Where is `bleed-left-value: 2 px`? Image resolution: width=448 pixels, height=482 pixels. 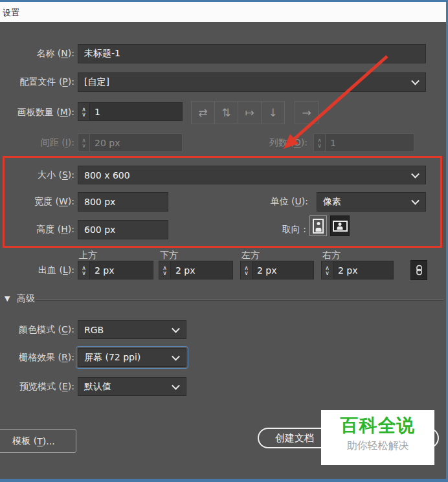
bleed-left-value: 2 px is located at coordinates (283, 270).